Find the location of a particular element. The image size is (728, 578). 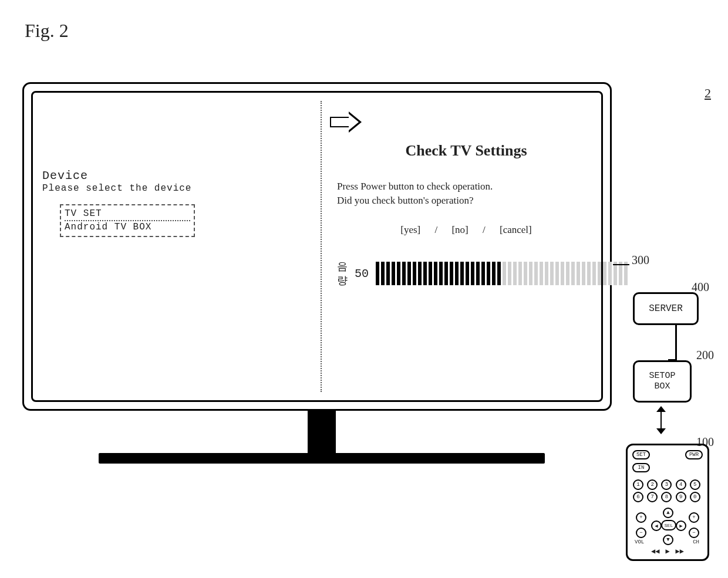

remote-nav-down-button: ▼ is located at coordinates (668, 540).